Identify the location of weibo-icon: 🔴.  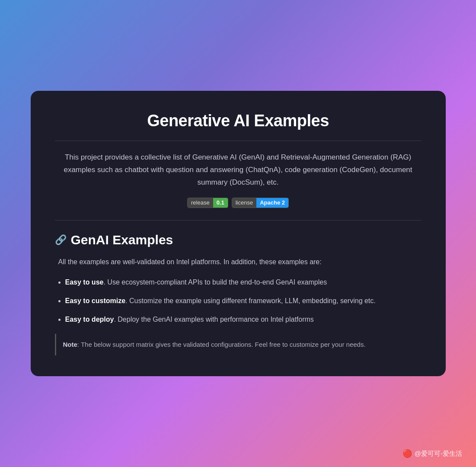
(407, 454).